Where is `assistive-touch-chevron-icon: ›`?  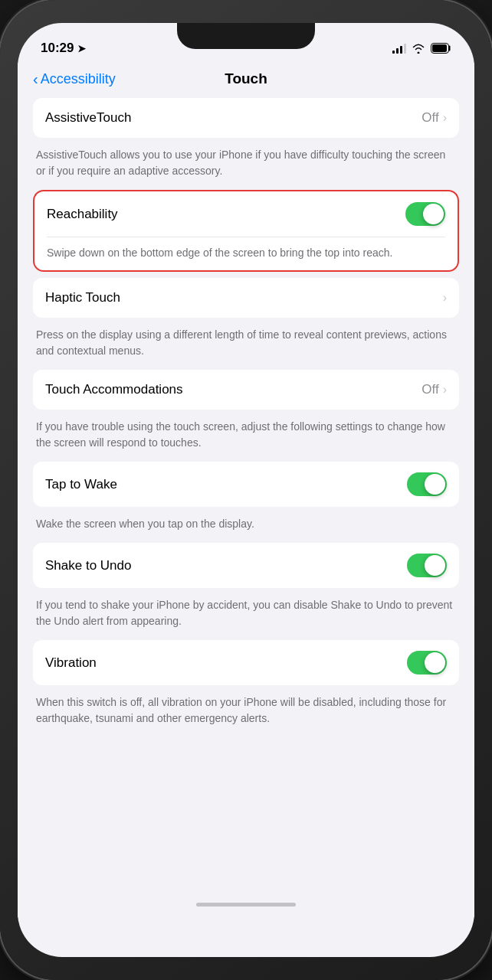
assistive-touch-chevron-icon: › is located at coordinates (444, 118).